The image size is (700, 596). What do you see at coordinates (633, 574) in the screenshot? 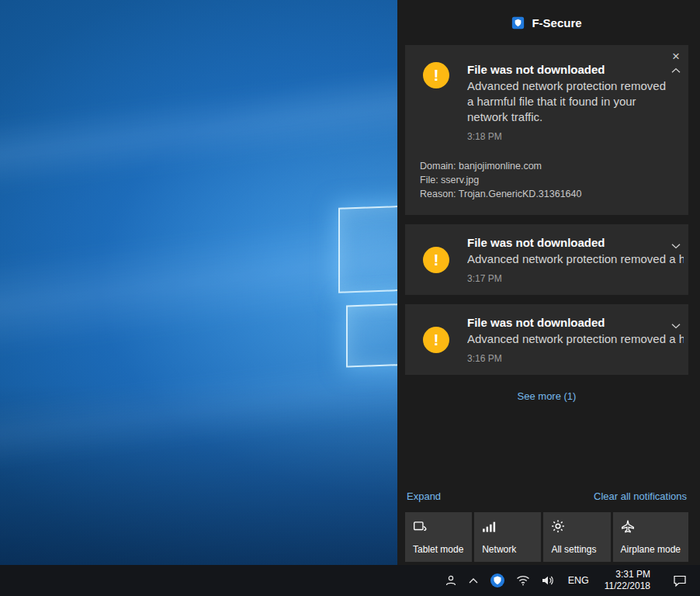
I see `clock-time: 3:31 PM` at bounding box center [633, 574].